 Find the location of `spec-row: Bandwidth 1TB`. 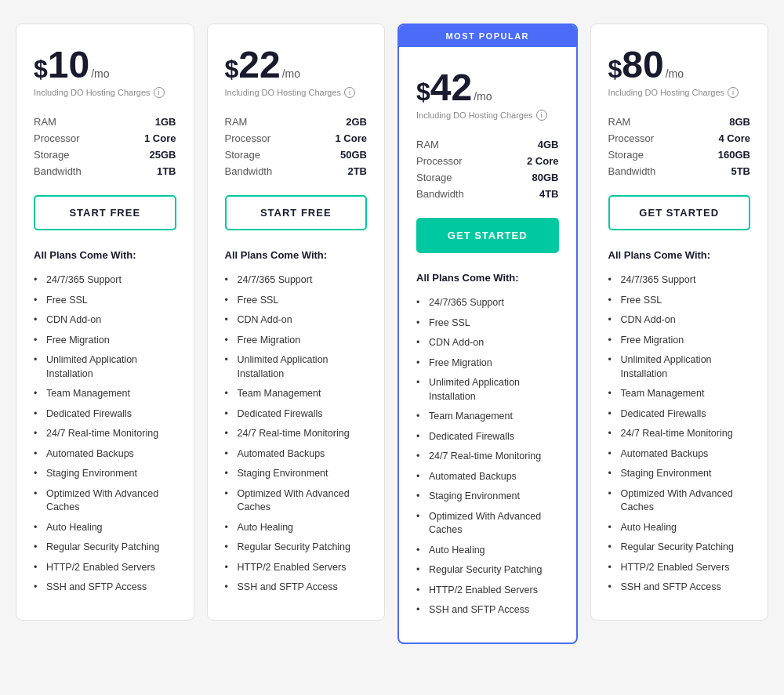

spec-row: Bandwidth 1TB is located at coordinates (105, 171).